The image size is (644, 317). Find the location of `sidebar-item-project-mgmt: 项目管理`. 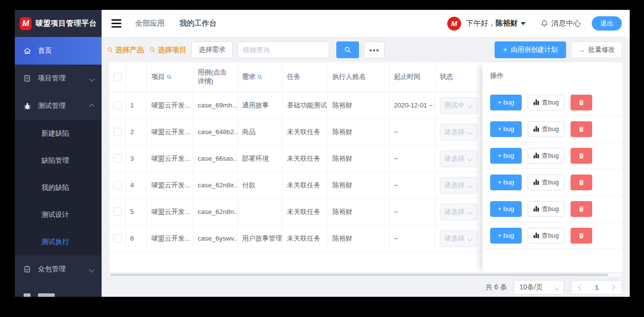

sidebar-item-project-mgmt: 项目管理 is located at coordinates (58, 78).